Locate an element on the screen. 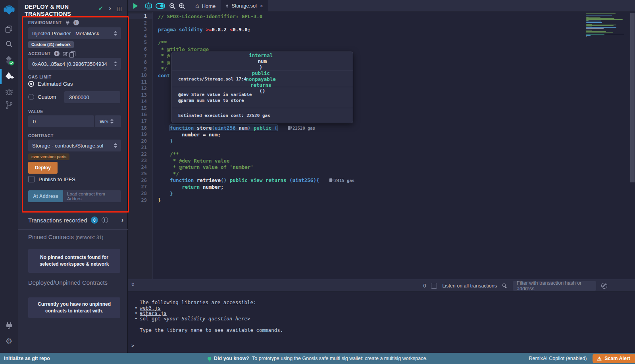 This screenshot has width=635, height=364. contract-select: Storage - contracts/Storage.sol is located at coordinates (75, 146).